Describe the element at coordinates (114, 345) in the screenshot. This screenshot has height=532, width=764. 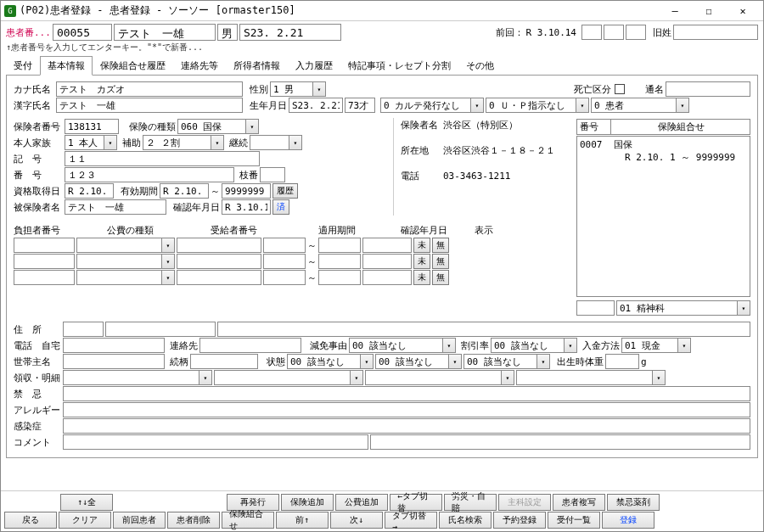
I see `denwa-home-input` at that location.